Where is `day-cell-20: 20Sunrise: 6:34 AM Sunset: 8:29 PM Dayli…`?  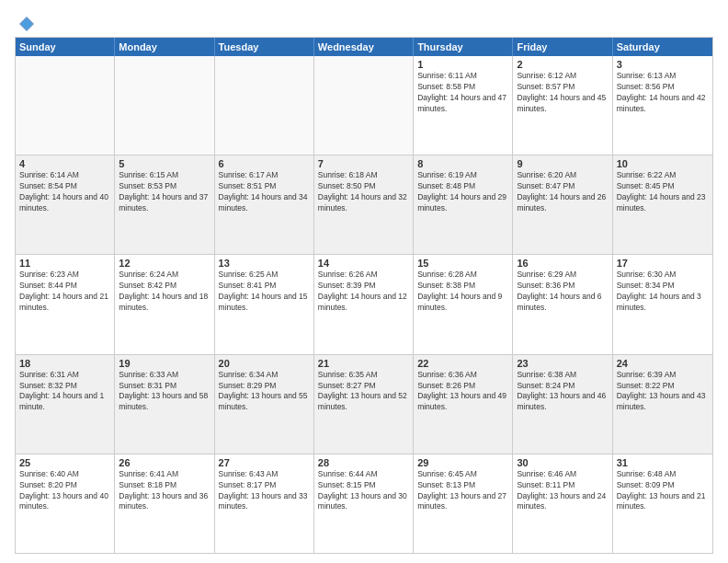 day-cell-20: 20Sunrise: 6:34 AM Sunset: 8:29 PM Dayli… is located at coordinates (265, 405).